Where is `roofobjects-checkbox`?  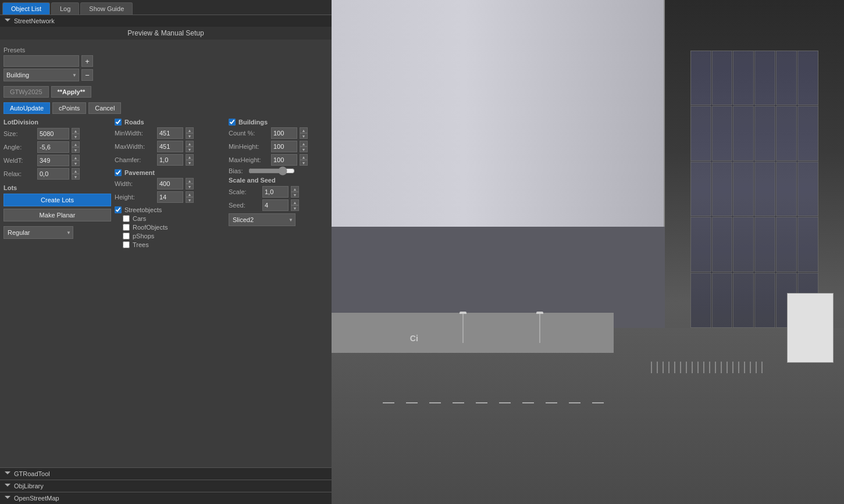 roofobjects-checkbox is located at coordinates (126, 227).